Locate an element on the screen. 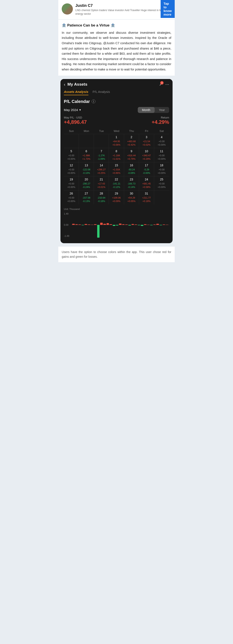 The height and width of the screenshot is (644, 233). cal-cell: 14 +296.27 +0.25% is located at coordinates (102, 169).